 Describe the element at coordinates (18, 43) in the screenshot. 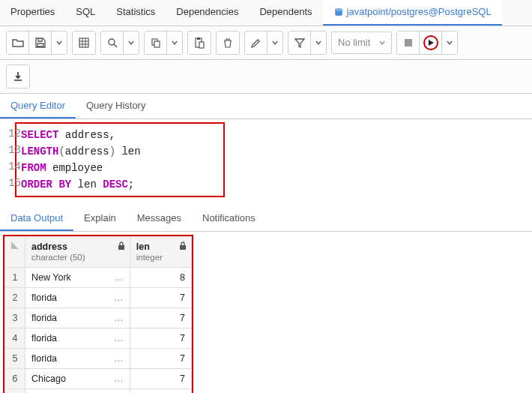

I see `open-file-button` at that location.